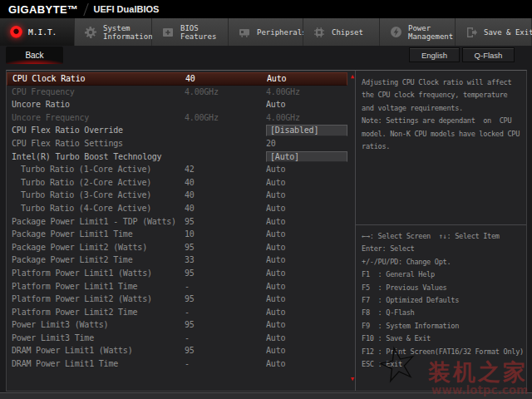  What do you see at coordinates (98, 299) in the screenshot?
I see `setting-label: Platform Power Limit2 (Watts)` at bounding box center [98, 299].